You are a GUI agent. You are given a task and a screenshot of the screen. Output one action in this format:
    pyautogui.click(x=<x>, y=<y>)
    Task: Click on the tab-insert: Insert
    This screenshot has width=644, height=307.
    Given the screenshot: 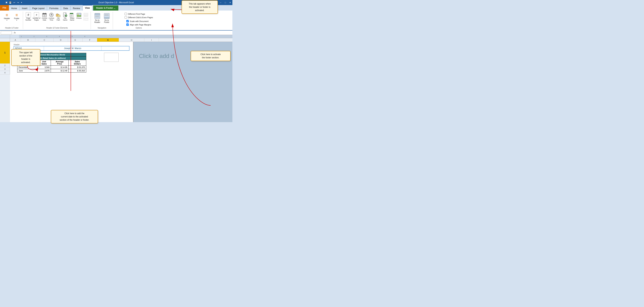 What is the action you would take?
    pyautogui.click(x=24, y=8)
    